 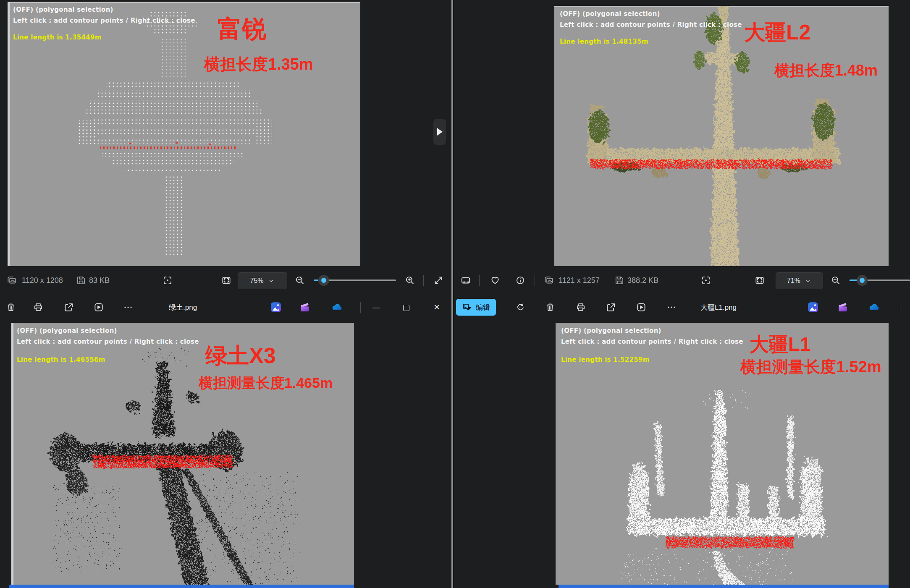 I want to click on window-separator, so click(x=452, y=294).